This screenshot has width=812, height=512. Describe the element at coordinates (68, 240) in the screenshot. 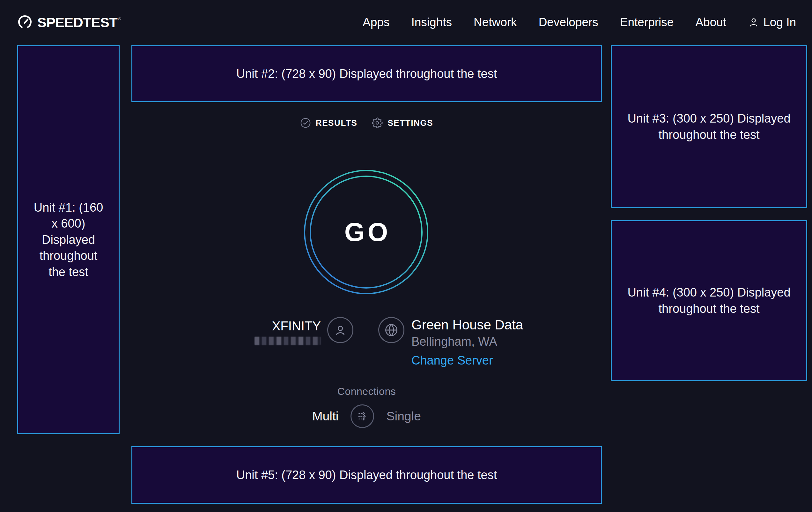

I see `ad-unit-1-text: Unit #1: (160 x 600) Displayed throughou…` at that location.